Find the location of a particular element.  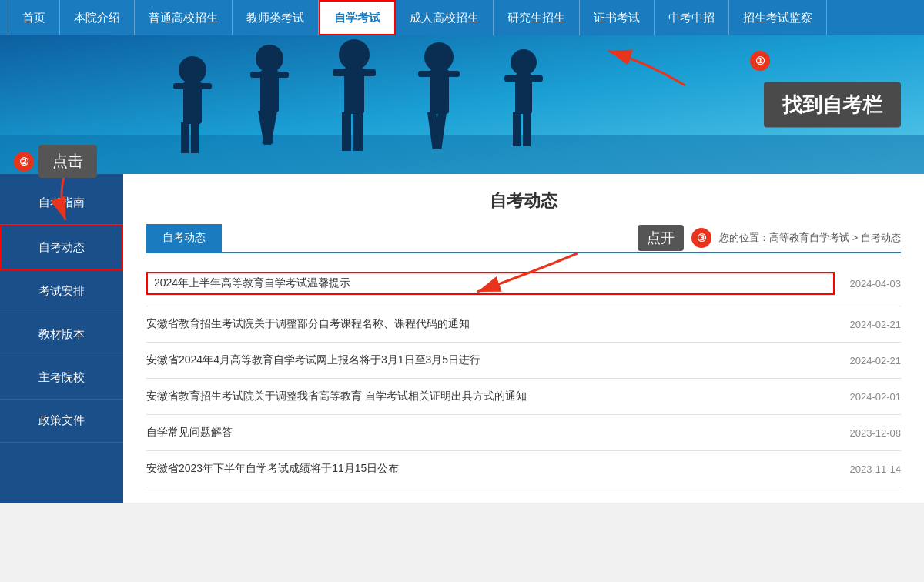

news-item-5: 自学常见问题解答 2023-12-08 is located at coordinates (524, 433).